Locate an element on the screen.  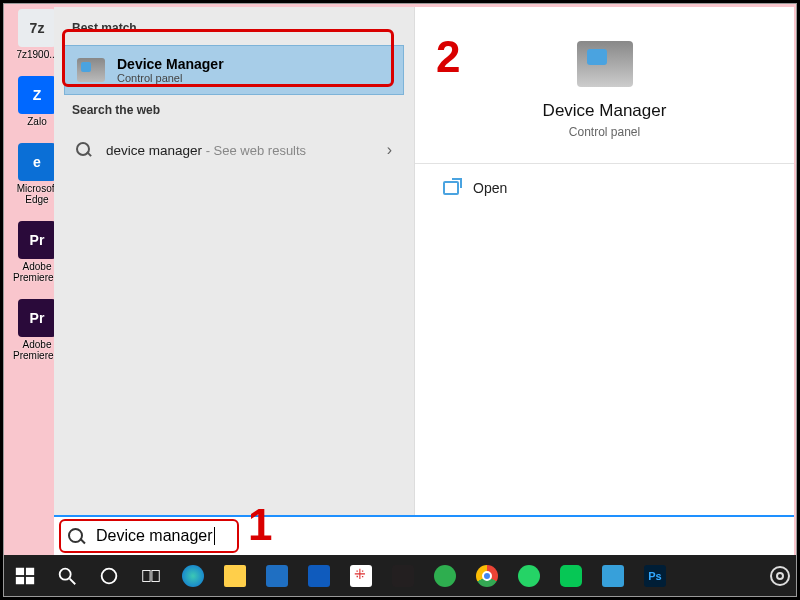
open-label: Open is located at coordinates (490, 188).